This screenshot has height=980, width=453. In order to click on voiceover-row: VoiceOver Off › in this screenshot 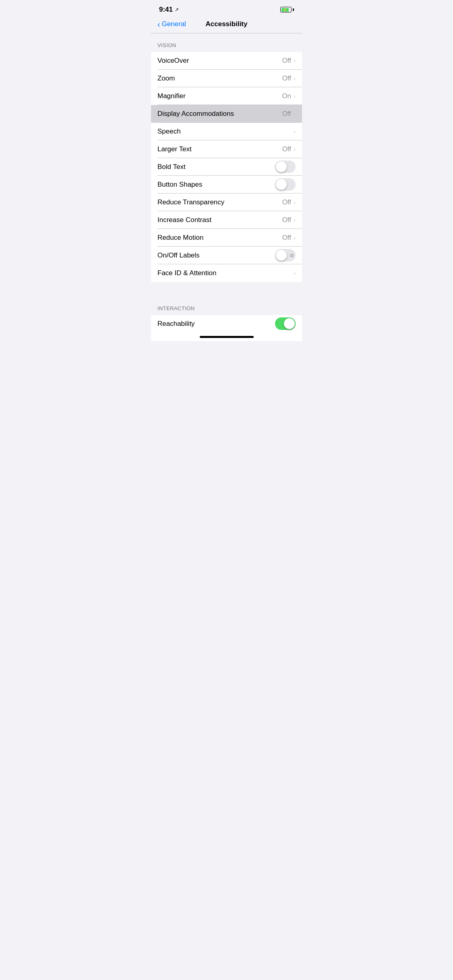, I will do `click(226, 61)`.